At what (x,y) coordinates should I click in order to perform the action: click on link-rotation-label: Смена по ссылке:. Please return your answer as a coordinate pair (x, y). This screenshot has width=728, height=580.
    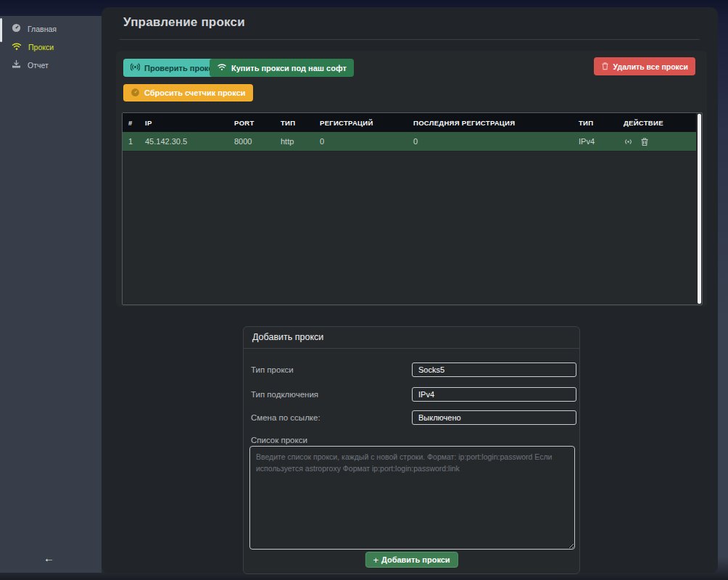
    Looking at the image, I should click on (286, 418).